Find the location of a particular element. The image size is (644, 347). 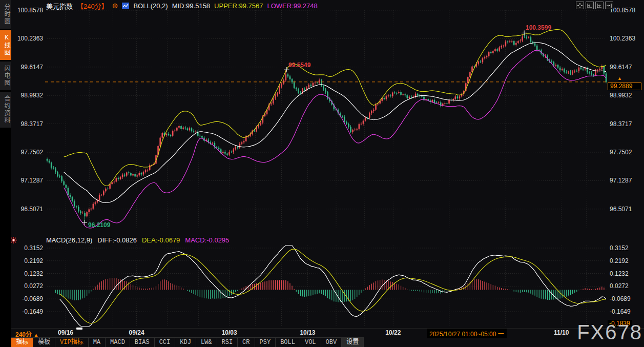

toolbar-item-RSI: RSI is located at coordinates (227, 342).